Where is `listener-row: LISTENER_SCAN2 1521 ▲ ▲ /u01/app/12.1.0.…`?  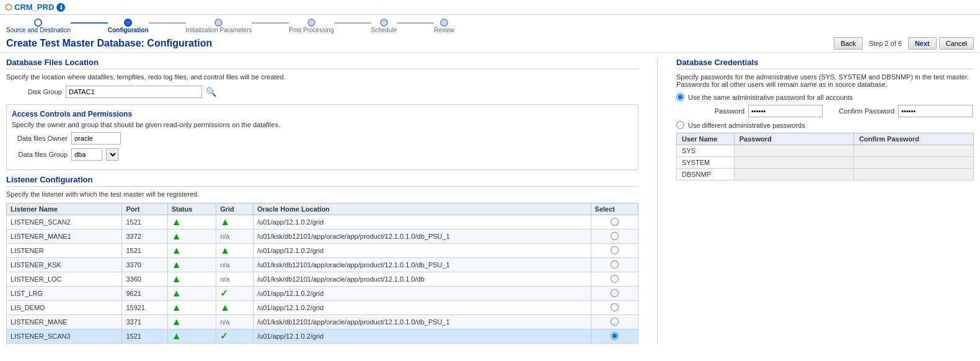 listener-row: LISTENER_SCAN2 1521 ▲ ▲ /u01/app/12.1.0.… is located at coordinates (322, 222).